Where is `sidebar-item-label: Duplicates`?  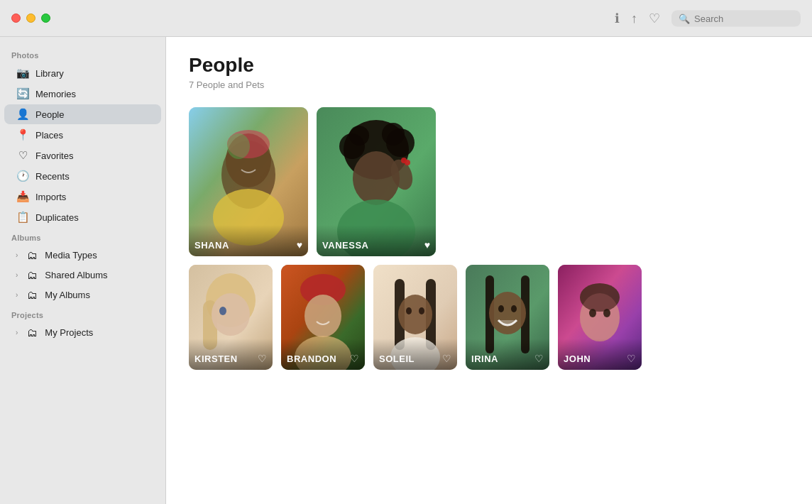
sidebar-item-label: Duplicates is located at coordinates (57, 217).